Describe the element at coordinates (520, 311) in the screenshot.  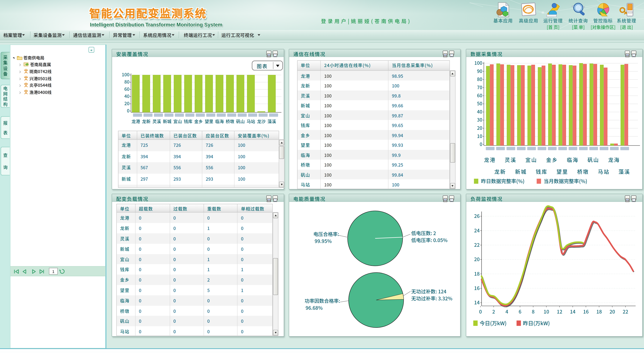
I see `svg-text: 6` at that location.